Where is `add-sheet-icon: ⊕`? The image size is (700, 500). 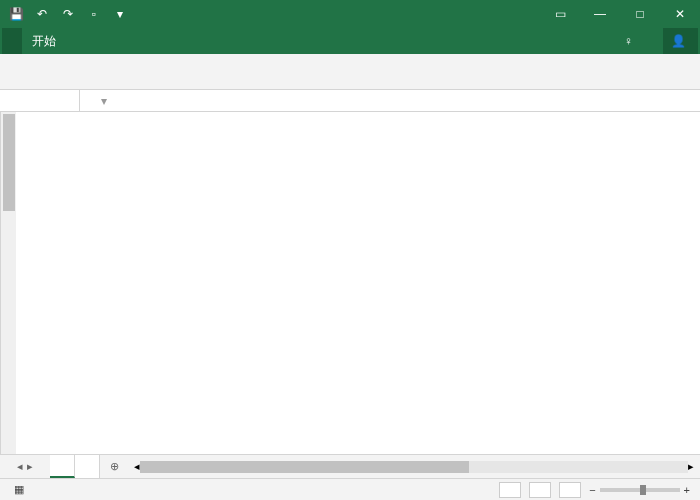
add-sheet-icon: ⊕ is located at coordinates (114, 466).